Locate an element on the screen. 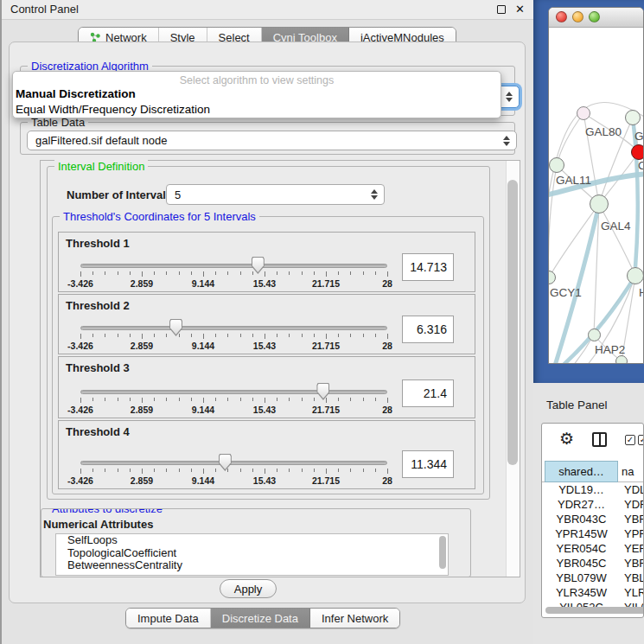  table-row: YDL19…YDL1 is located at coordinates (593, 491).